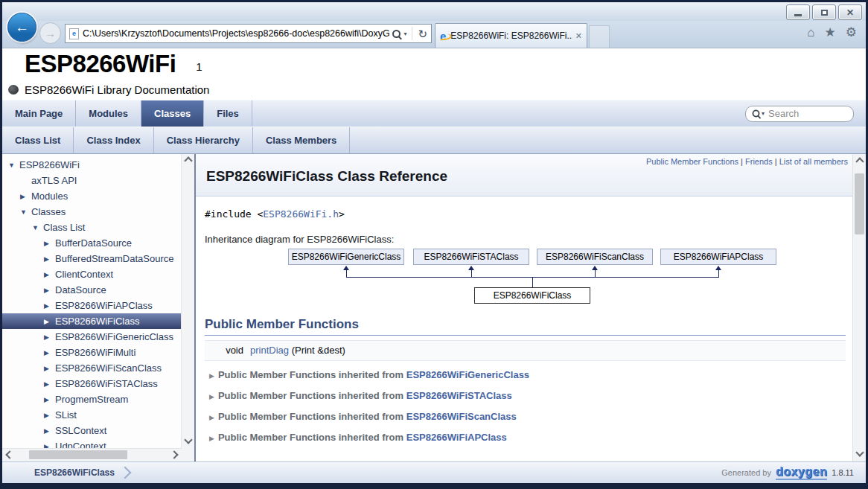  I want to click on search-box: ▾, so click(800, 114).